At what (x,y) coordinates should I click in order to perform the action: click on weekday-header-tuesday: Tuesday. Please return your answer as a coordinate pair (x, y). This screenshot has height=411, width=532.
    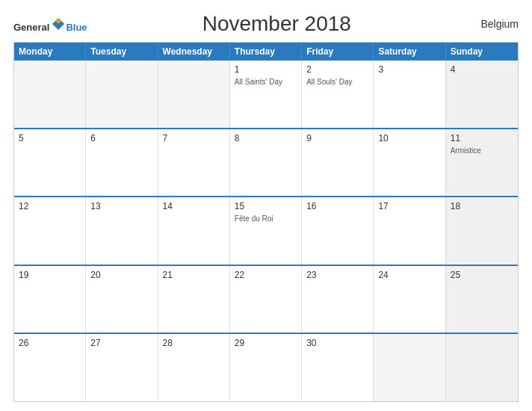
    Looking at the image, I should click on (122, 52).